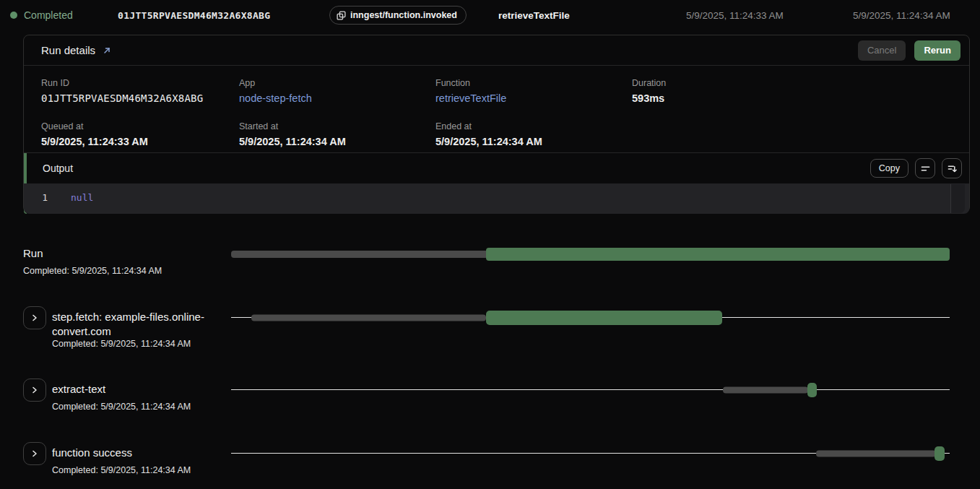 The width and height of the screenshot is (980, 489). I want to click on event-badge-label: inngest/function.invoked, so click(404, 15).